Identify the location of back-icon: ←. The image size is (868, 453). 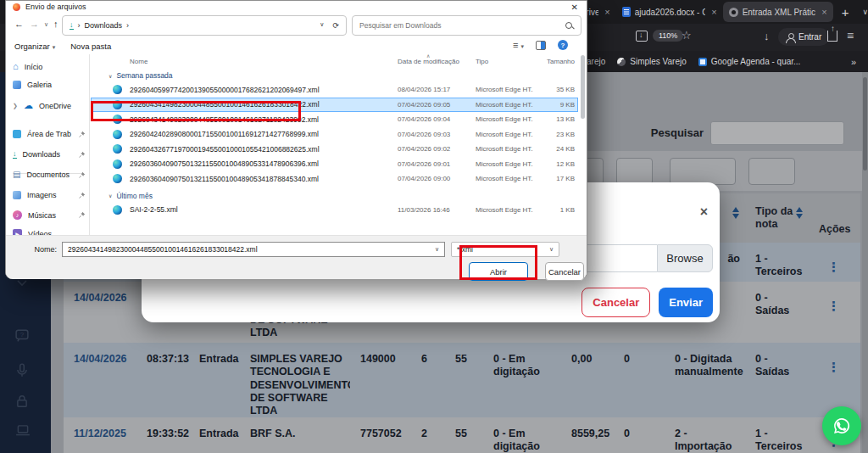
(19, 24).